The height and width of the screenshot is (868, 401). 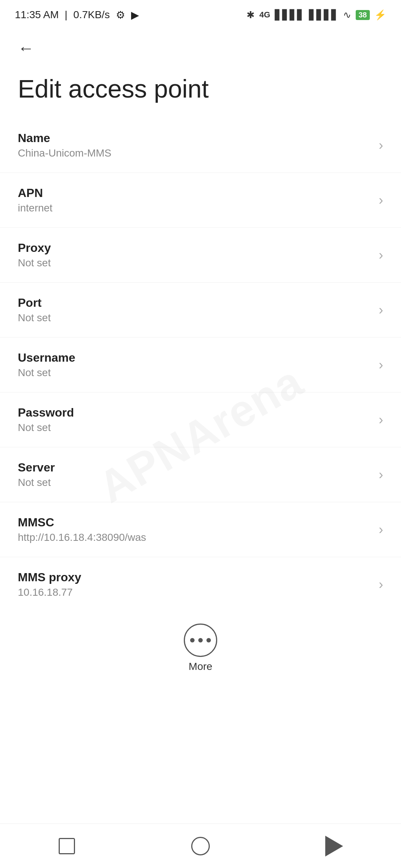 What do you see at coordinates (195, 138) in the screenshot?
I see `settings-item-label: Name` at bounding box center [195, 138].